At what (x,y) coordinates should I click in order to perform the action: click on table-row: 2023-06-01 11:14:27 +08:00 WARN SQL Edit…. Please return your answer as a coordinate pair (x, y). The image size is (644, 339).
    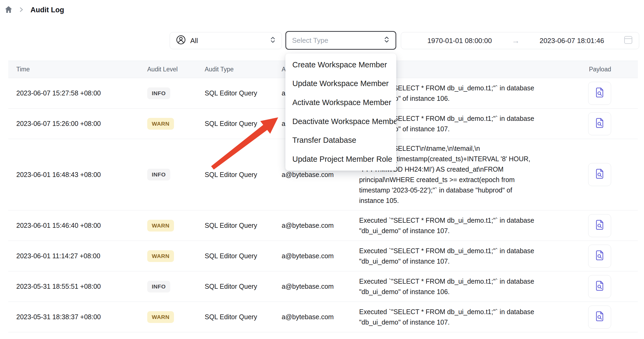
    Looking at the image, I should click on (323, 256).